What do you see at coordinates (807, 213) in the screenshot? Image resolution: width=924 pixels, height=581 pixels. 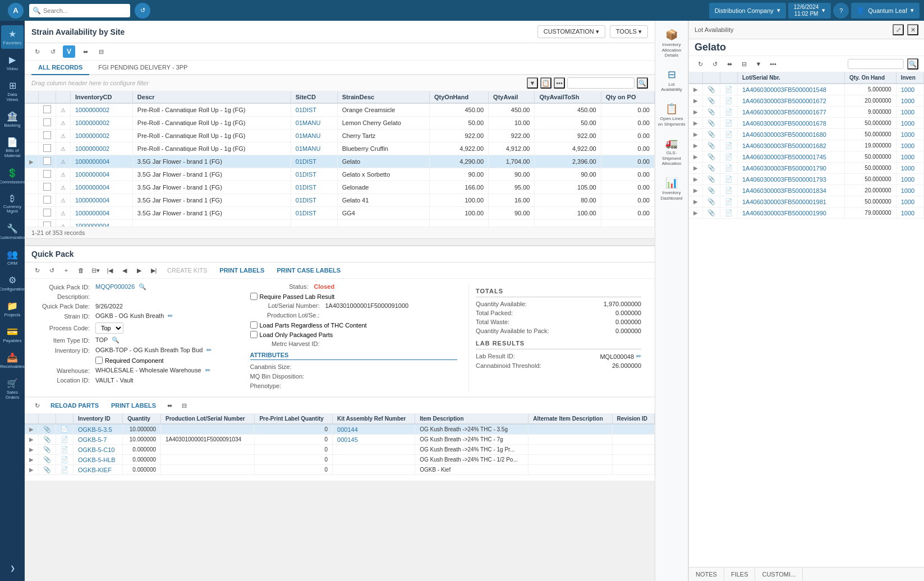 I see `lot-table-row: ▶ 📎 📄 1A4060300003FB5000001990 79.000000…` at bounding box center [807, 213].